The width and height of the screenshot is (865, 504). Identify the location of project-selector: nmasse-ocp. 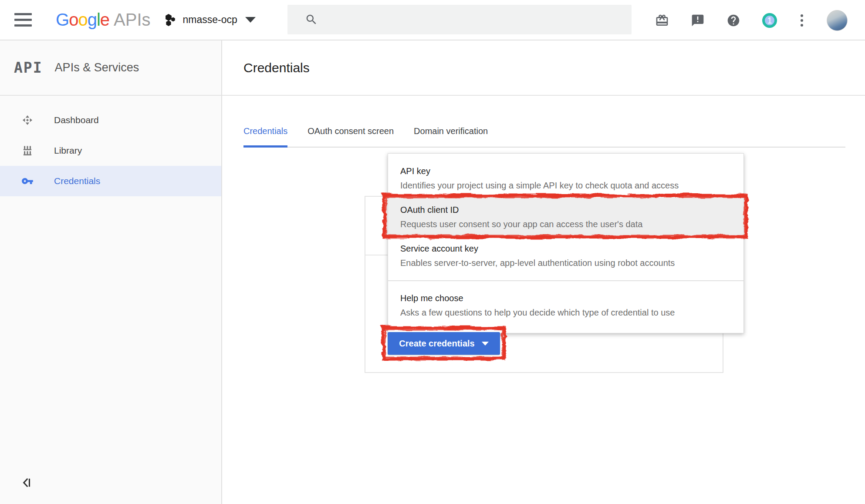
(210, 20).